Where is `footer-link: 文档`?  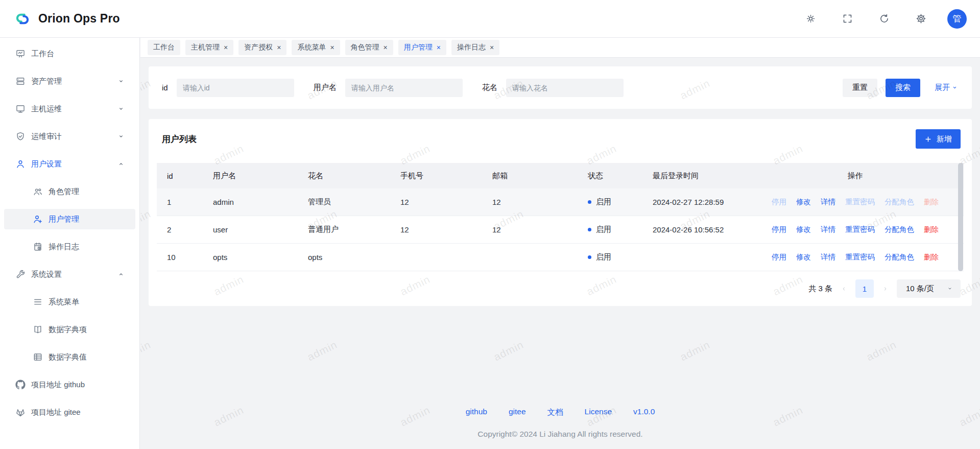
footer-link: 文档 is located at coordinates (556, 413).